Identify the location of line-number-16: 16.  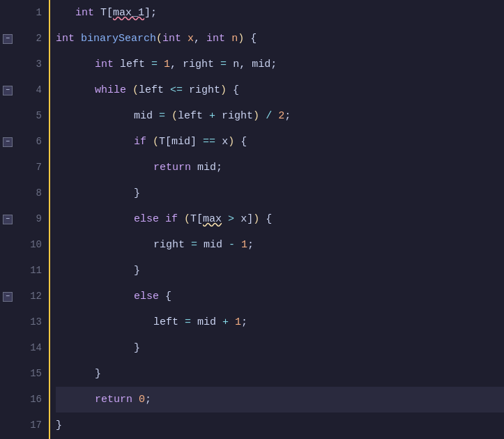
(24, 400).